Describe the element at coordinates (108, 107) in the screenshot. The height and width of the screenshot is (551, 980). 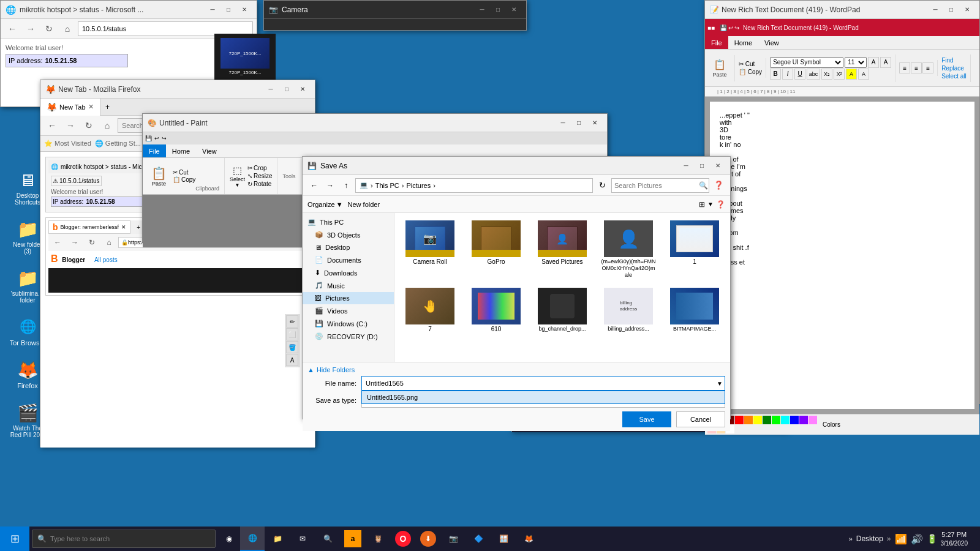
I see `firefox-new-tab-btn: +` at that location.